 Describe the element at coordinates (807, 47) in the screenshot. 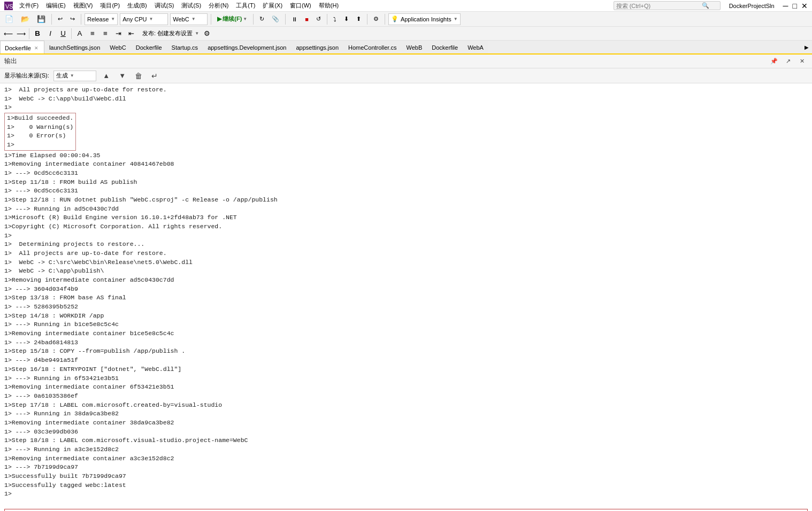

I see `tabs-scroll-button: ▶` at that location.